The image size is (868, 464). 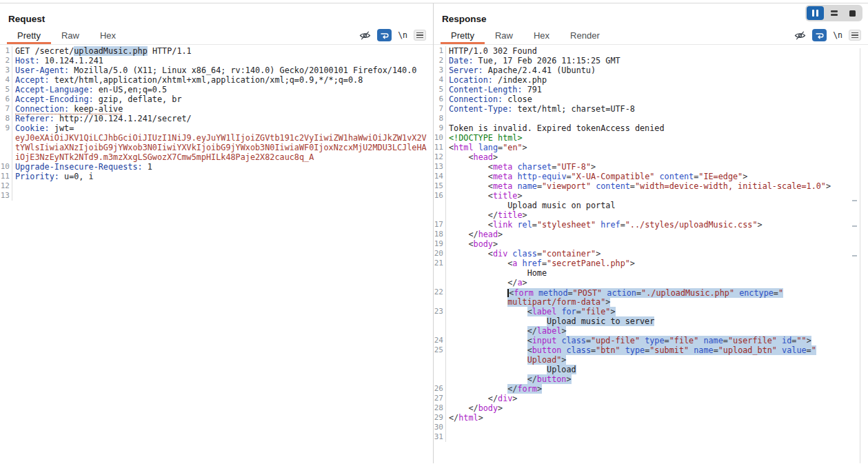 What do you see at coordinates (440, 312) in the screenshot?
I see `line-number: 23` at bounding box center [440, 312].